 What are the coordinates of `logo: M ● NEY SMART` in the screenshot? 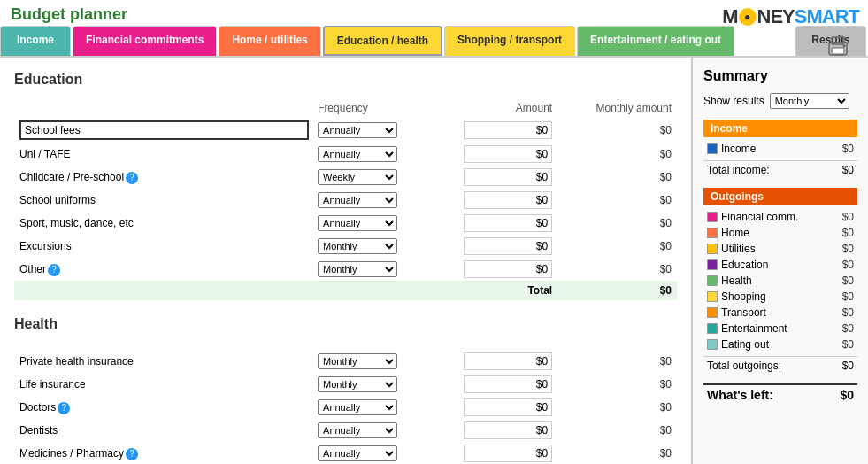 It's located at (791, 17).